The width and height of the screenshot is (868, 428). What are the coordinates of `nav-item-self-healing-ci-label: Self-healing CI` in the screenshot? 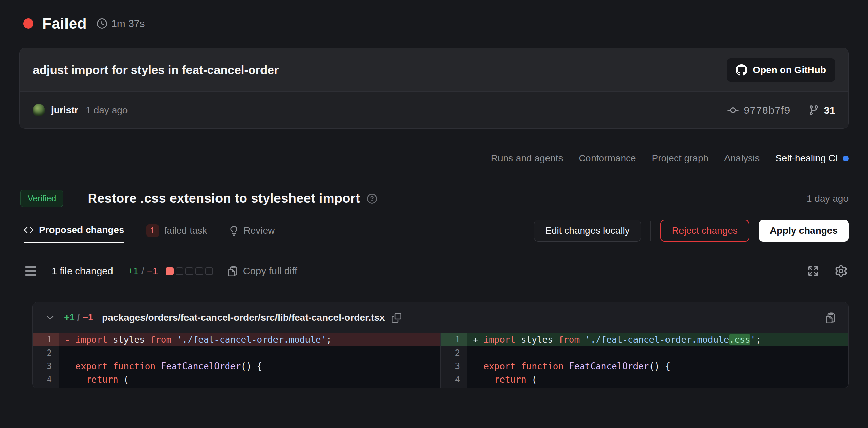 It's located at (807, 158).